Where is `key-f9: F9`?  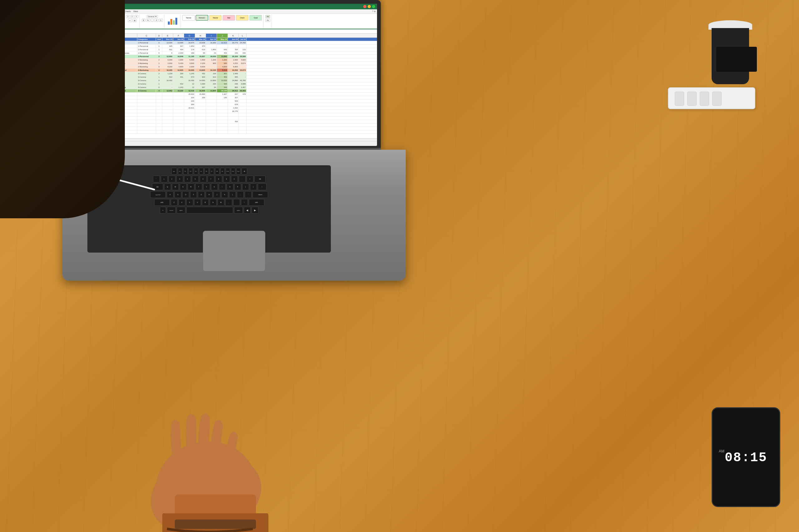
key-f9: F9 is located at coordinates (223, 171).